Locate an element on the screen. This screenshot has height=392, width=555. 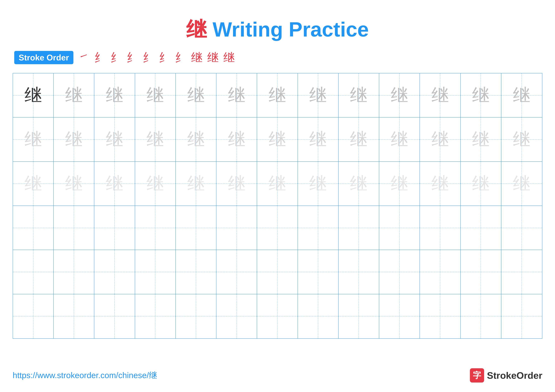
stroke-order-badge: Stroke Order is located at coordinates (44, 57).